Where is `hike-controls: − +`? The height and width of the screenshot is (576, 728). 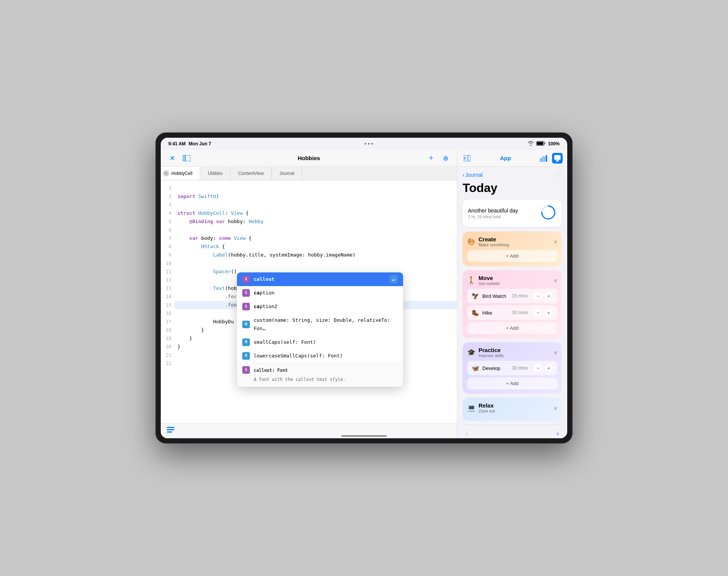
hike-controls: − + is located at coordinates (543, 313).